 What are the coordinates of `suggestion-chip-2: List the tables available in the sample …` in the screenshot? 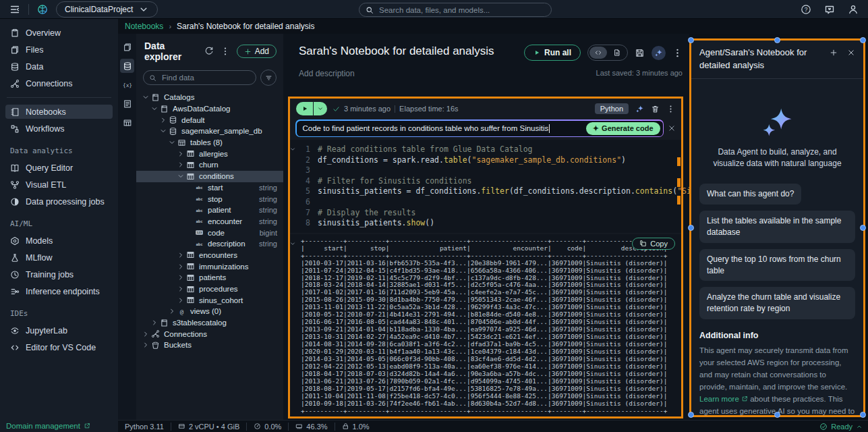 It's located at (777, 227).